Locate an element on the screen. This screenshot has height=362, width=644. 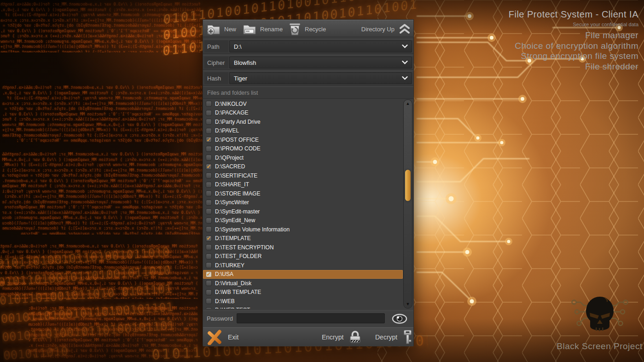
list-item-label: D:\SHARE_IT is located at coordinates (232, 184).